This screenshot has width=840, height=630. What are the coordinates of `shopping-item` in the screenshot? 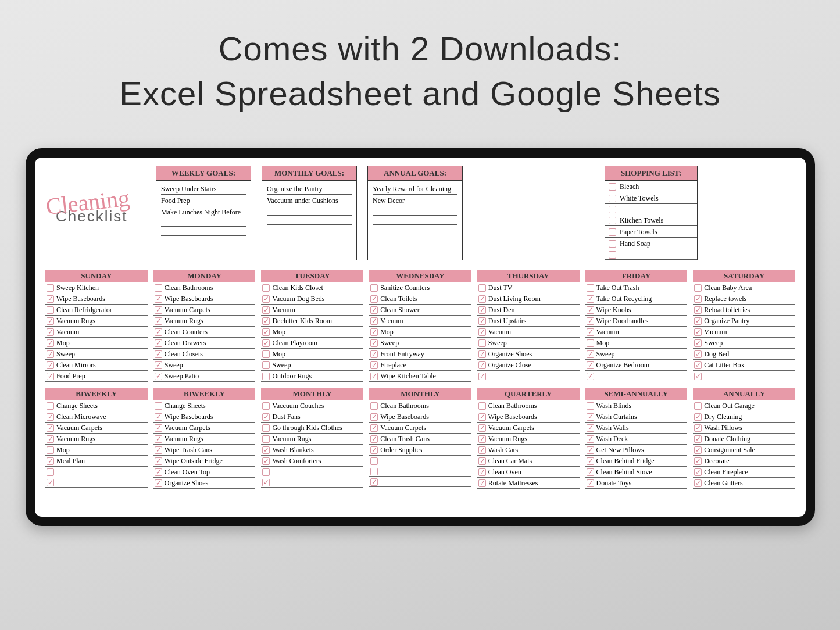 It's located at (651, 209).